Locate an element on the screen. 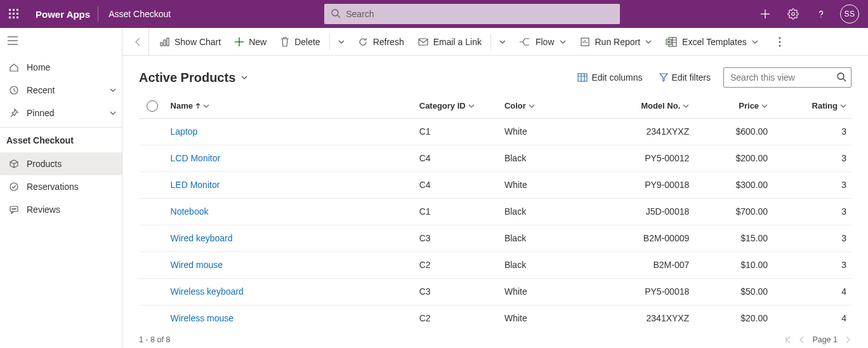  back-button is located at coordinates (138, 42).